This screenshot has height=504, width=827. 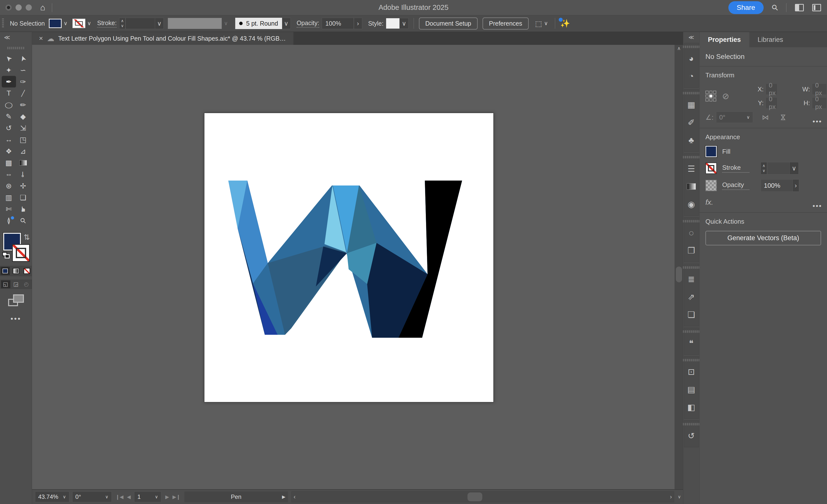 What do you see at coordinates (691, 251) in the screenshot?
I see `graphic-styles-icon: ❐` at bounding box center [691, 251].